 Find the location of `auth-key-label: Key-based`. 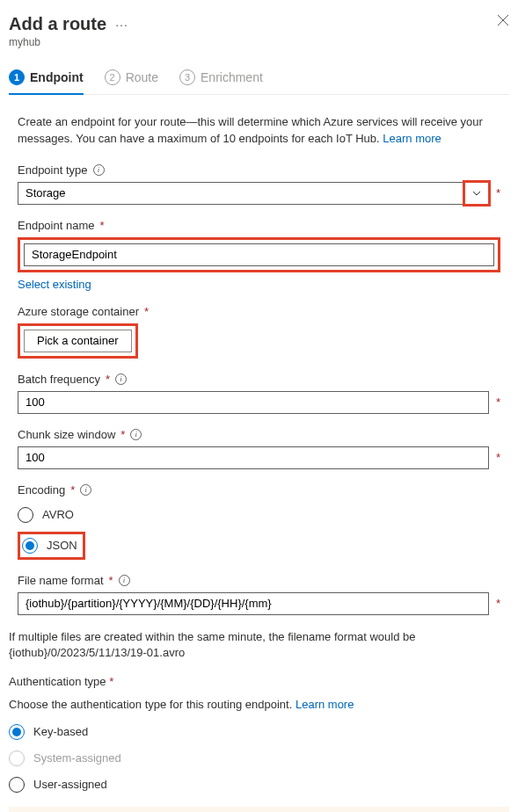

auth-key-label: Key-based is located at coordinates (61, 731).